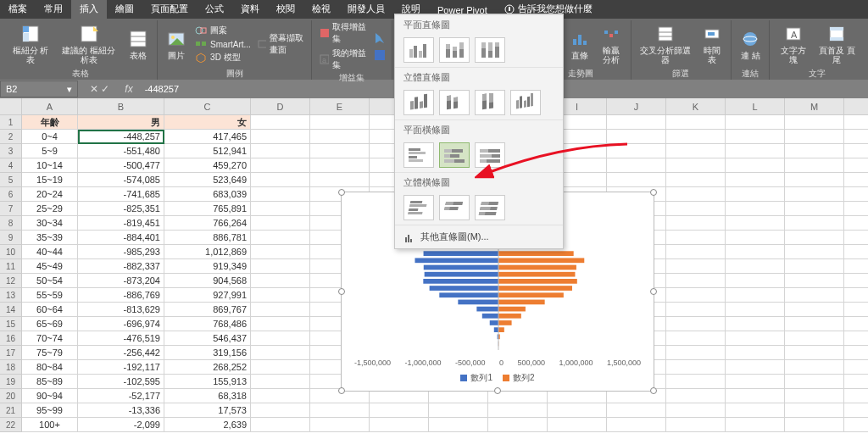  What do you see at coordinates (11, 107) in the screenshot?
I see `select-all-corner` at bounding box center [11, 107].